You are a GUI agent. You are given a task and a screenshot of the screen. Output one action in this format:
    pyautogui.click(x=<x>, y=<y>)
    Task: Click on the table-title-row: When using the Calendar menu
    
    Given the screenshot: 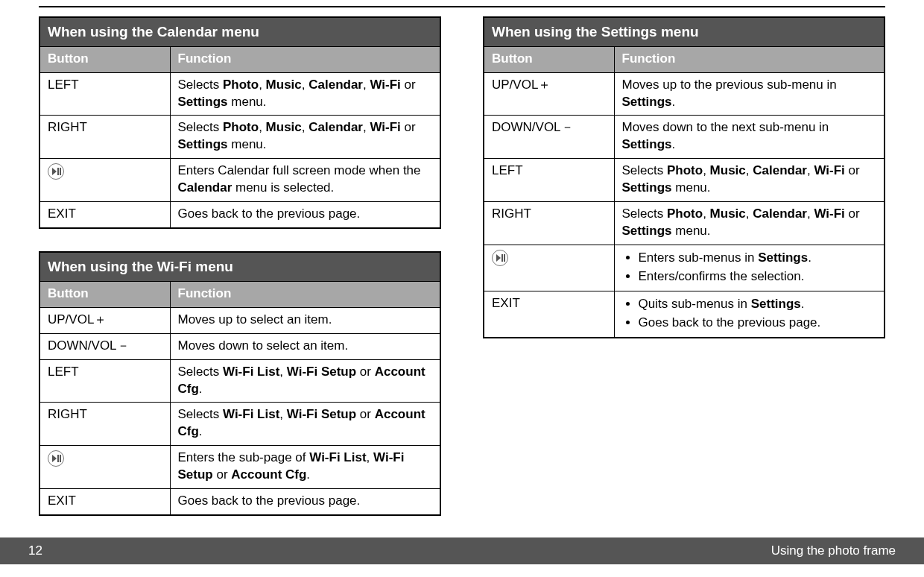 What is the action you would take?
    pyautogui.click(x=240, y=31)
    